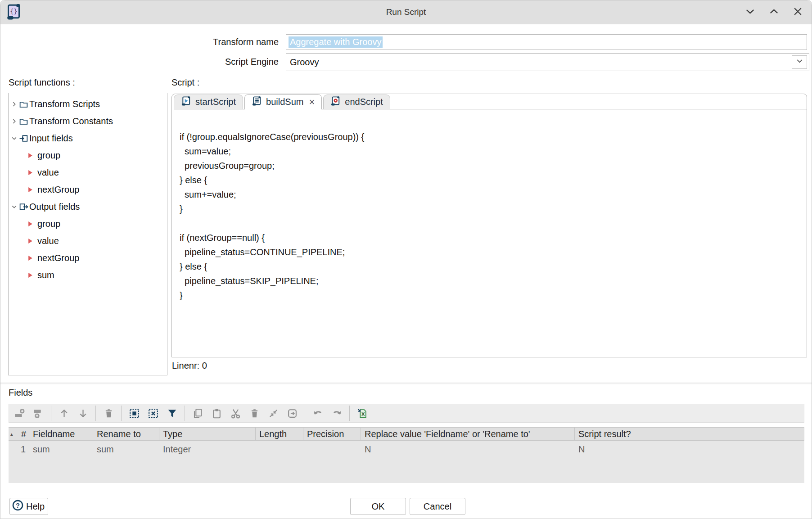  What do you see at coordinates (216, 102) in the screenshot?
I see `tab-label: startScript` at bounding box center [216, 102].